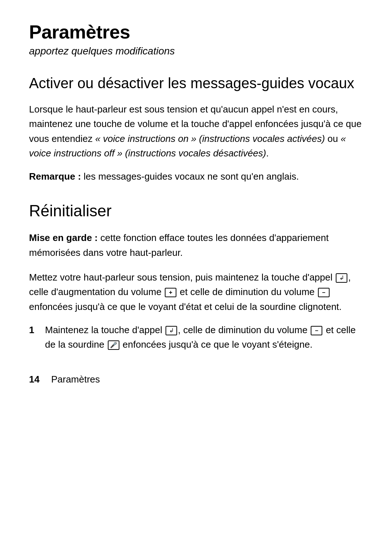 The width and height of the screenshot is (392, 556). I want to click on footer-page-number: 14, so click(34, 380).